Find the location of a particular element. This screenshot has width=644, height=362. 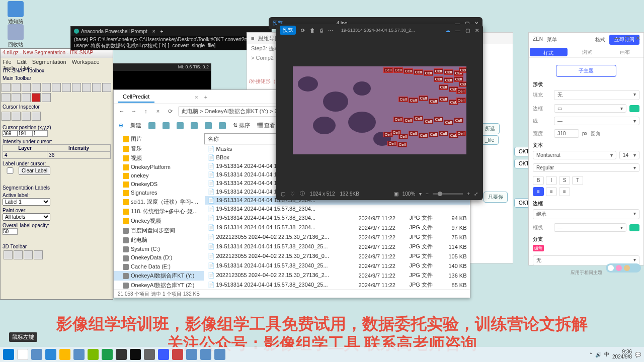

format-label: 格式 is located at coordinates (600, 40).